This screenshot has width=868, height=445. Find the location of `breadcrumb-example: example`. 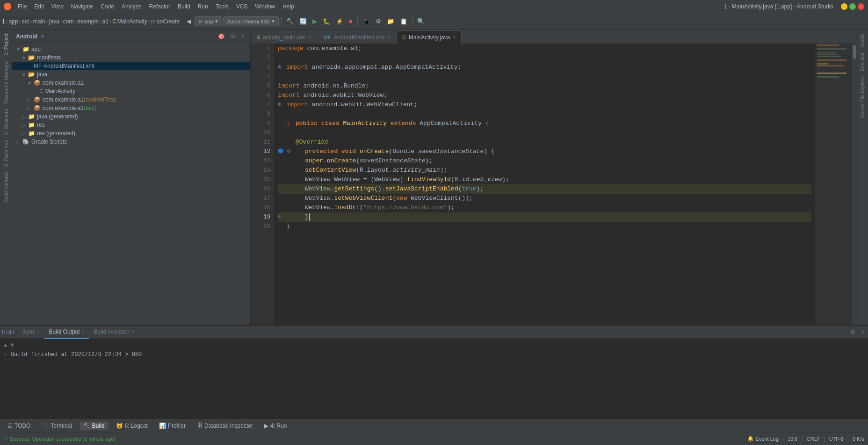

breadcrumb-example: example is located at coordinates (88, 22).